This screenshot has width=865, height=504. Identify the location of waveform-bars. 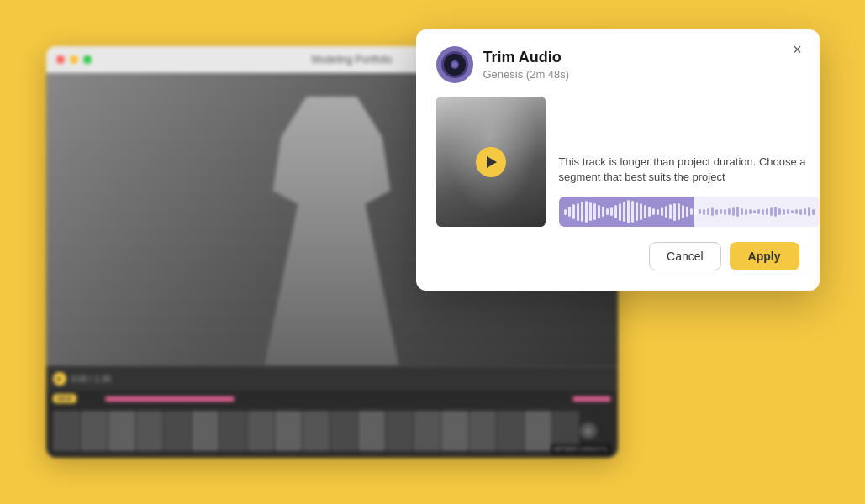
(689, 212).